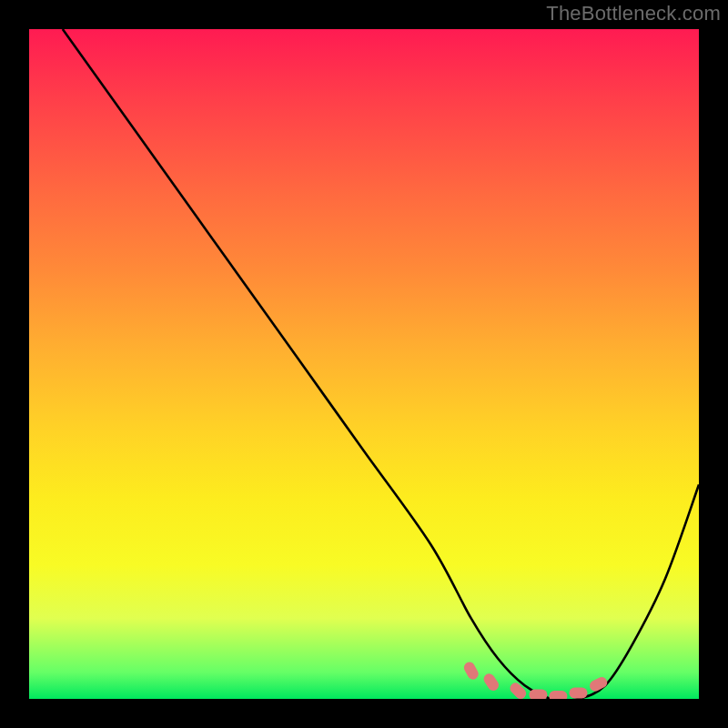 The image size is (728, 728). What do you see at coordinates (633, 14) in the screenshot?
I see `attribution-label: TheBottleneck.com` at bounding box center [633, 14].